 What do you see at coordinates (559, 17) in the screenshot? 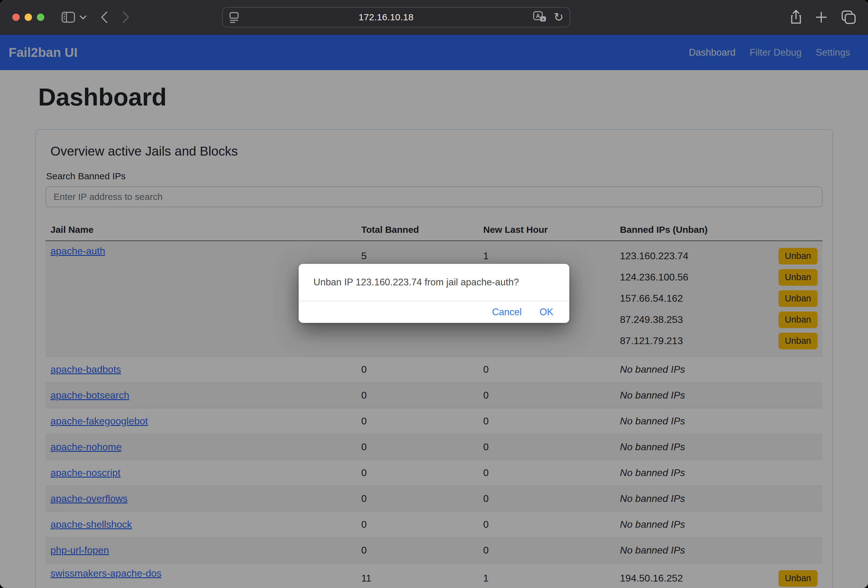
I see `reload-icon: ↻` at bounding box center [559, 17].